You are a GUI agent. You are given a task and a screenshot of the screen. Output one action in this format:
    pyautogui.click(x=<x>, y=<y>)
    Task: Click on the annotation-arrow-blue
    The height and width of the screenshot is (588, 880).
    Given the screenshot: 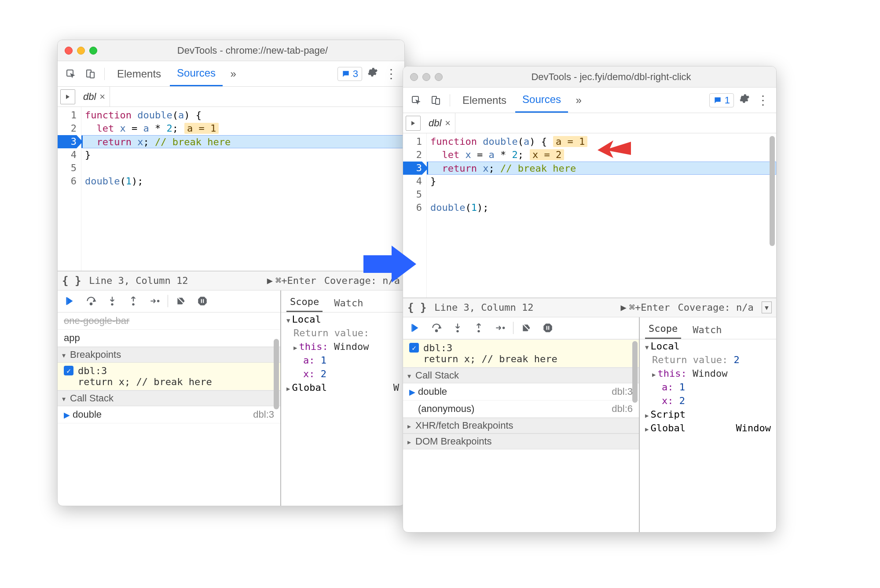 What is the action you would take?
    pyautogui.click(x=389, y=265)
    